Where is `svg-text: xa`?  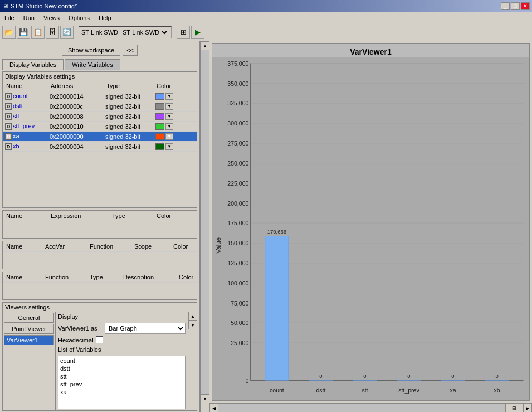 svg-text: xa is located at coordinates (452, 390).